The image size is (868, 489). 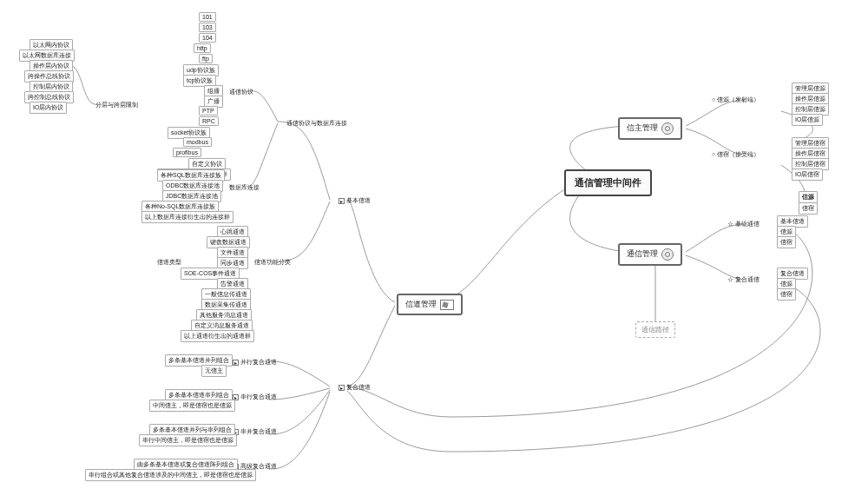 What do you see at coordinates (655, 330) in the screenshot?
I see `comm-path-node: 通信路径` at bounding box center [655, 330].